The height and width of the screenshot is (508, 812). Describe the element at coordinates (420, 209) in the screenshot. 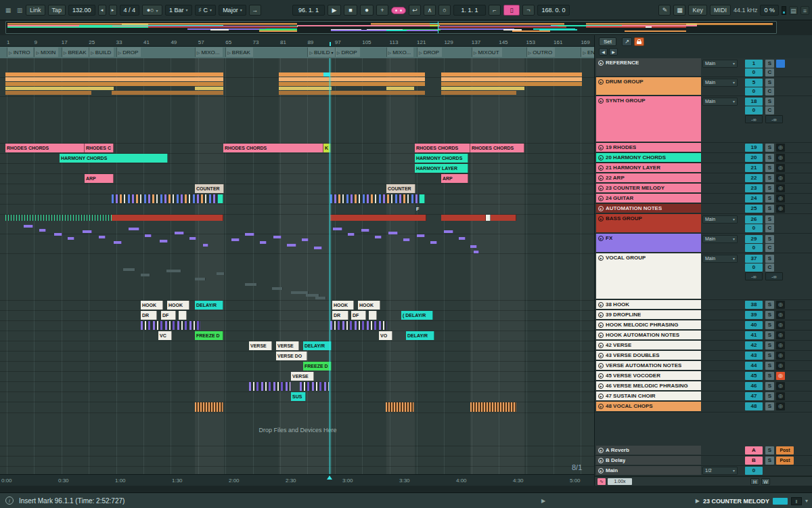

I see `clip-f: F` at that location.